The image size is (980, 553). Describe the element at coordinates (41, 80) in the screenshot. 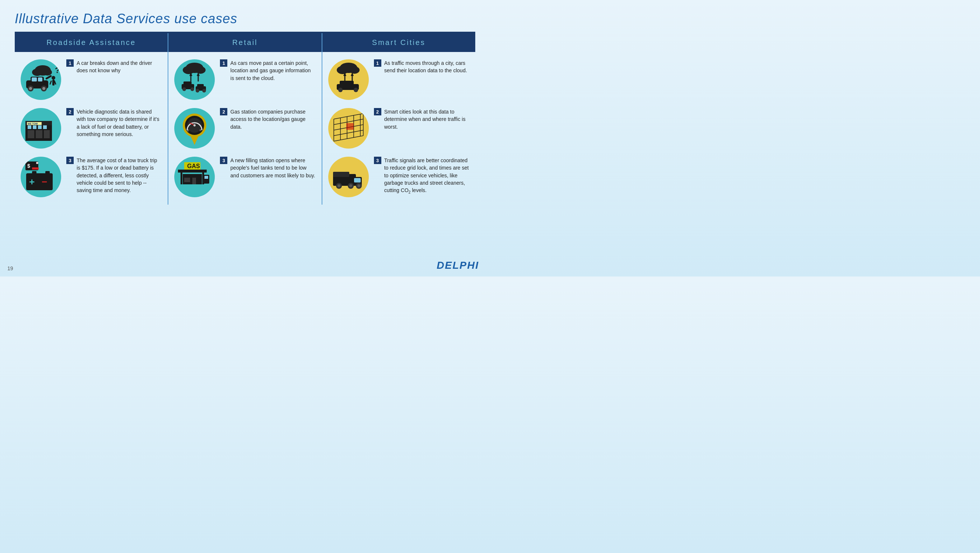

I see `car-breakdown-svg: ?` at that location.